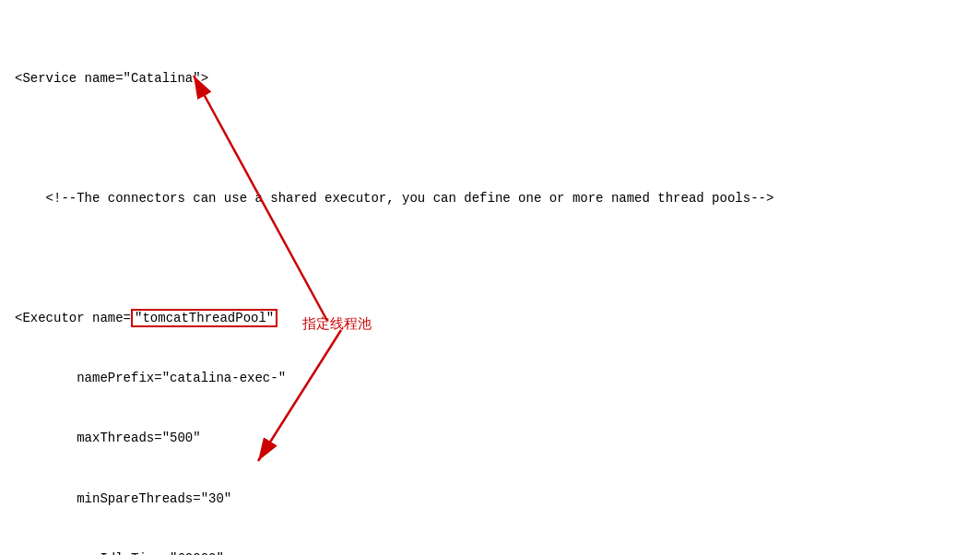 The width and height of the screenshot is (980, 555). What do you see at coordinates (490, 552) in the screenshot?
I see `code-line-9: maxIdleTime="60000"` at bounding box center [490, 552].